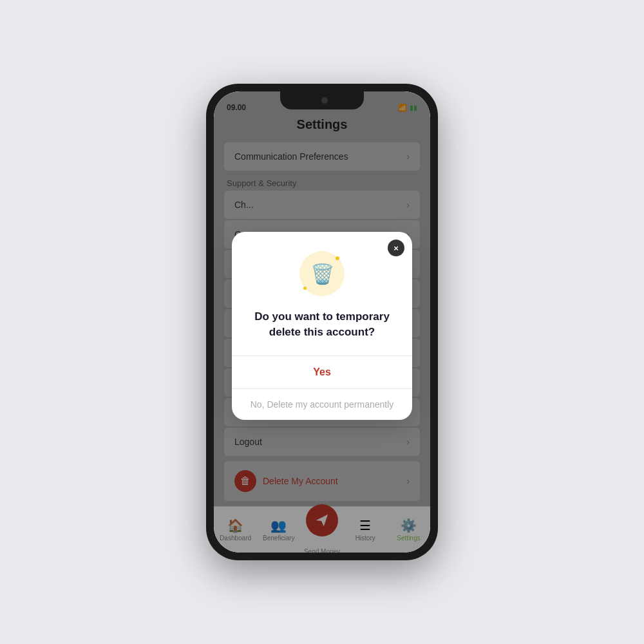 The width and height of the screenshot is (644, 644). I want to click on delete-confirm-modal: × 🗑️ Do you want to temporary delete thi…, so click(322, 326).